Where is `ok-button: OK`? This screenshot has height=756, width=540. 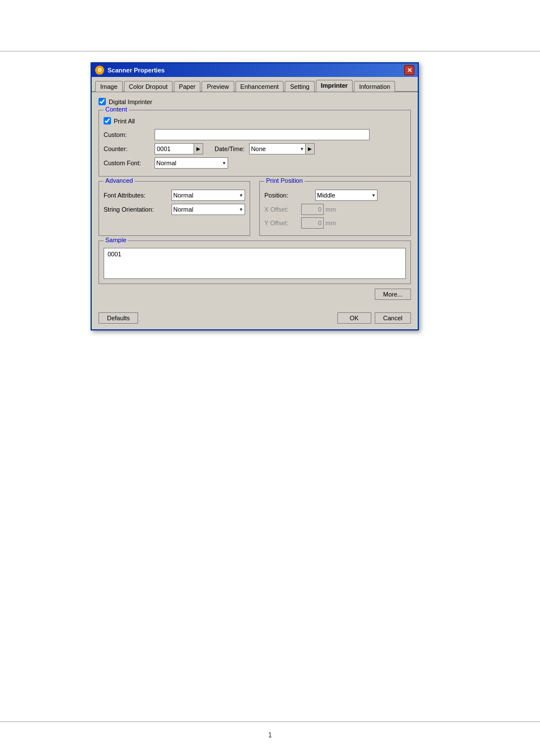
ok-button: OK is located at coordinates (354, 318).